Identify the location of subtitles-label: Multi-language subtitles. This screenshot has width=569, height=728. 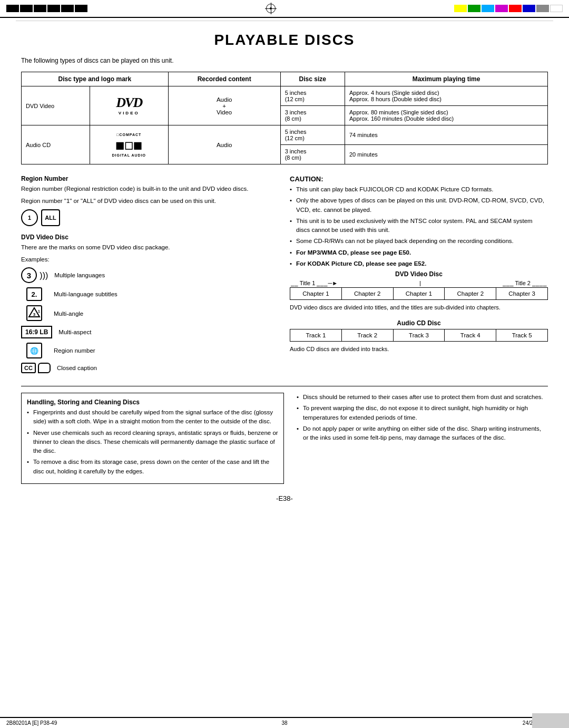
(85, 294).